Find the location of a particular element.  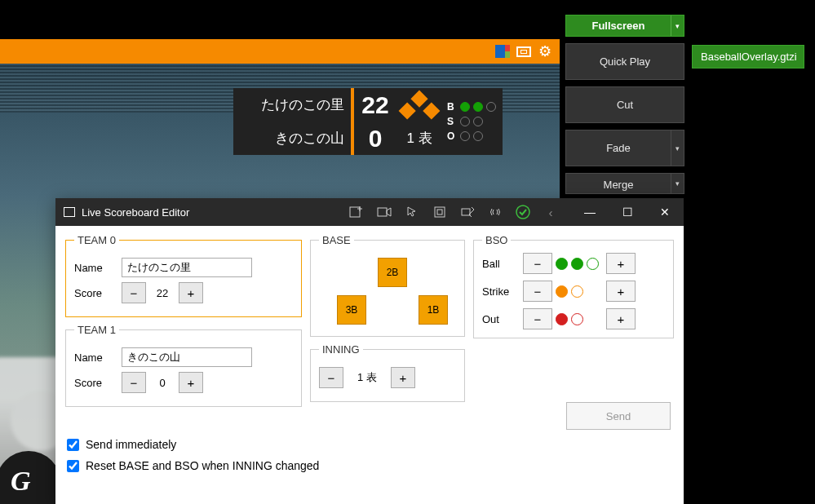

reset-base-bso-checkbox: Reset BASE and BSO when INNING changed is located at coordinates (193, 466).